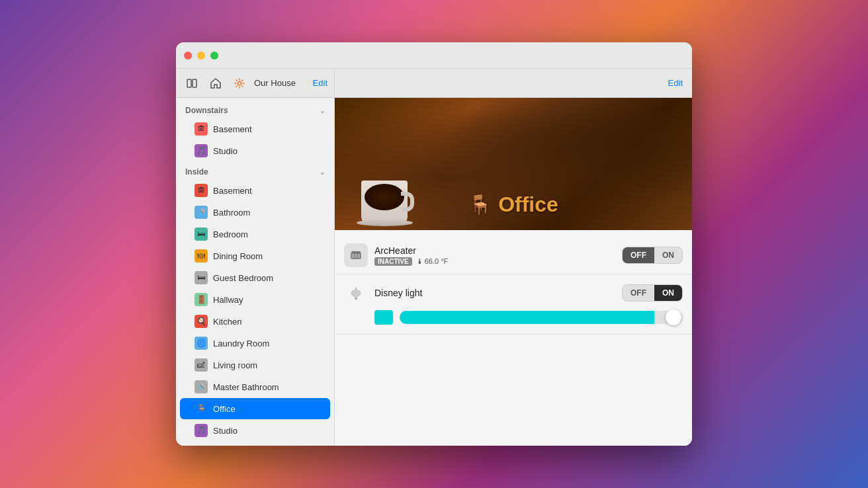 Image resolution: width=868 pixels, height=488 pixels. Describe the element at coordinates (513, 205) in the screenshot. I see `hero-title: 🪑 Office` at that location.